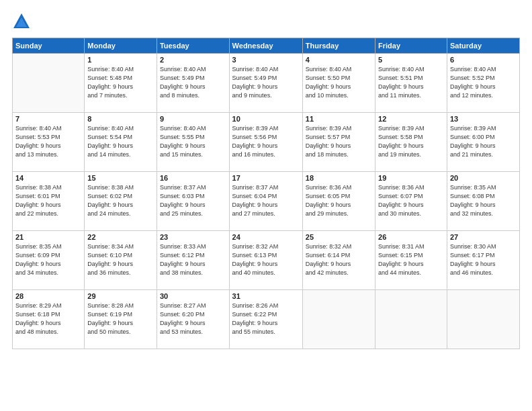 This screenshot has width=532, height=411. What do you see at coordinates (266, 201) in the screenshot?
I see `calendar-week-3: 14Sunrise: 8:38 AMSunset: 6:01 PMDayligh…` at bounding box center [266, 201].